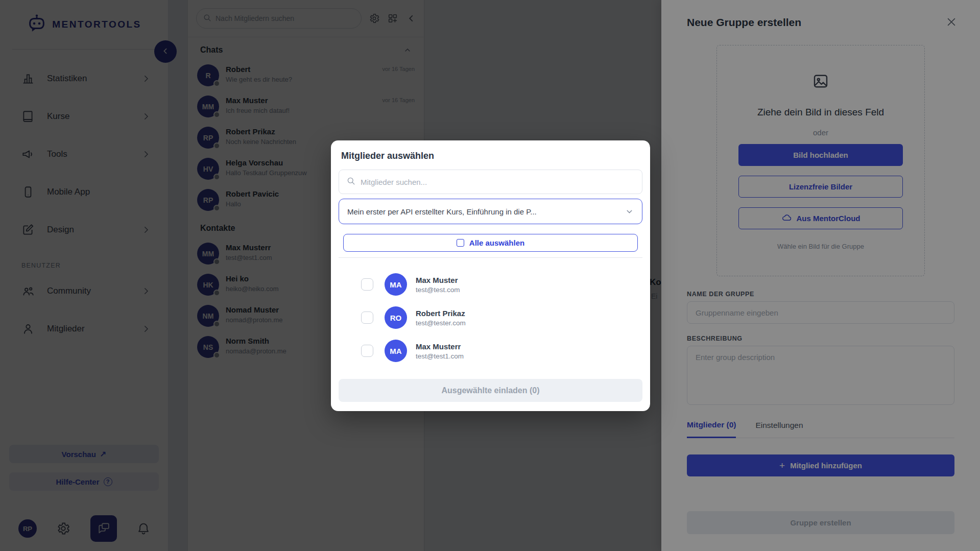 The image size is (980, 551). Describe the element at coordinates (351, 182) in the screenshot. I see `search-icon` at that location.